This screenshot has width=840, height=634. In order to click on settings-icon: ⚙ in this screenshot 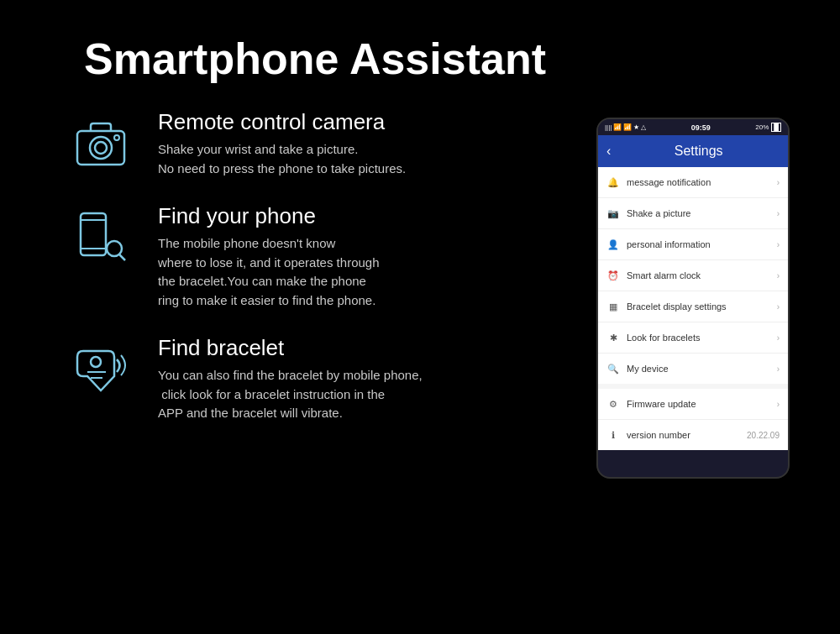, I will do `click(613, 404)`.